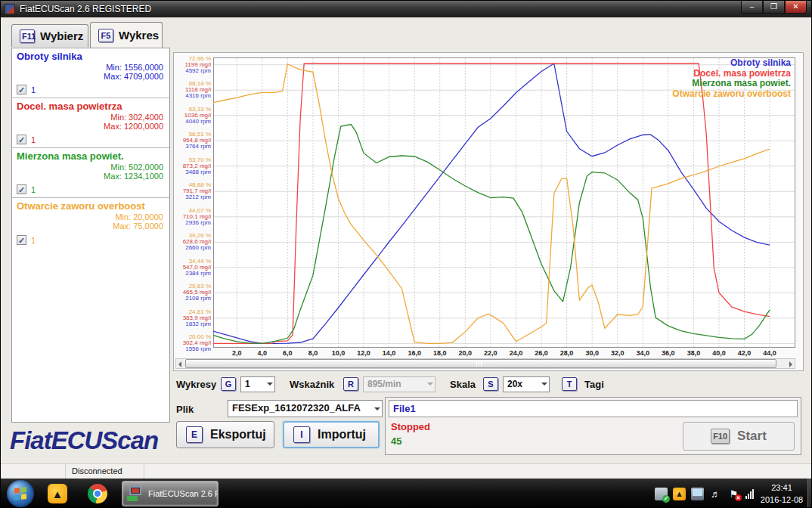 The image size is (812, 508). Describe the element at coordinates (526, 384) in the screenshot. I see `skala-select: 20x` at that location.